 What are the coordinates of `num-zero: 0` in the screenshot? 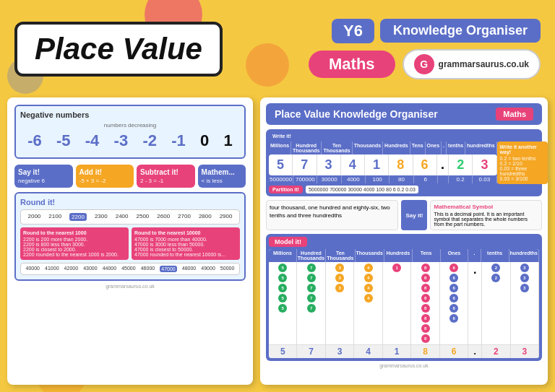 It's located at (205, 141).